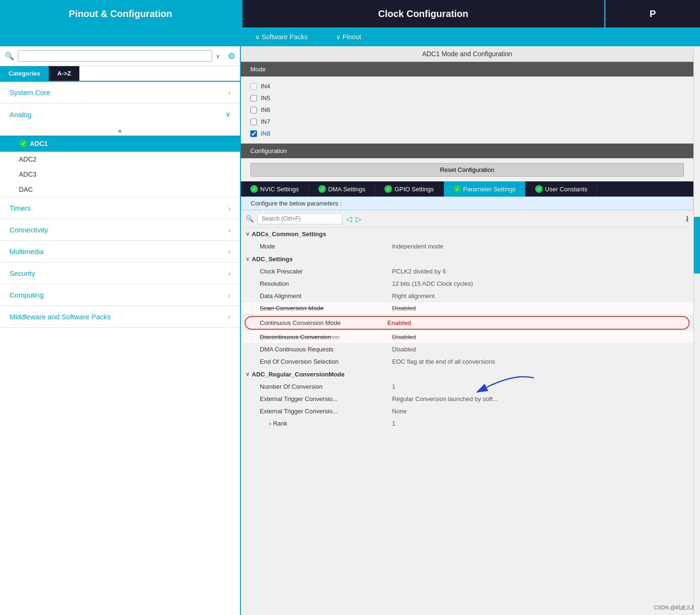 This screenshot has height=615, width=700. Describe the element at coordinates (409, 189) in the screenshot. I see `tab-gpio-settings: ✓ GPIO Settings` at that location.